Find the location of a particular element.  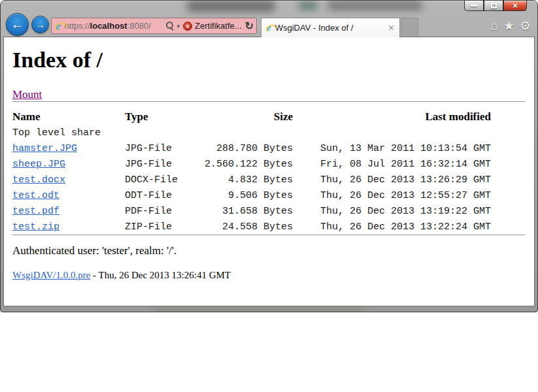

forward-button: → is located at coordinates (41, 25).